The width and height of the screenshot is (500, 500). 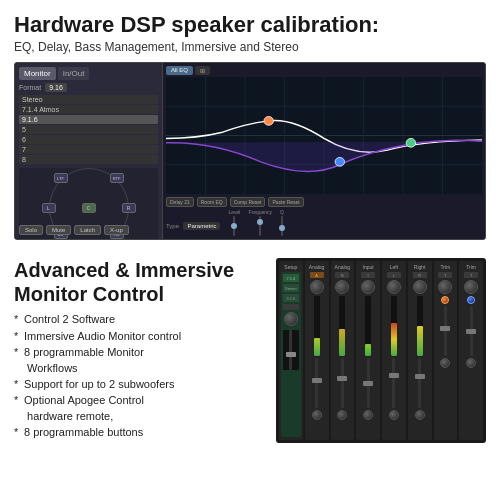 I want to click on ch-setup-label: Setup, so click(x=290, y=267).